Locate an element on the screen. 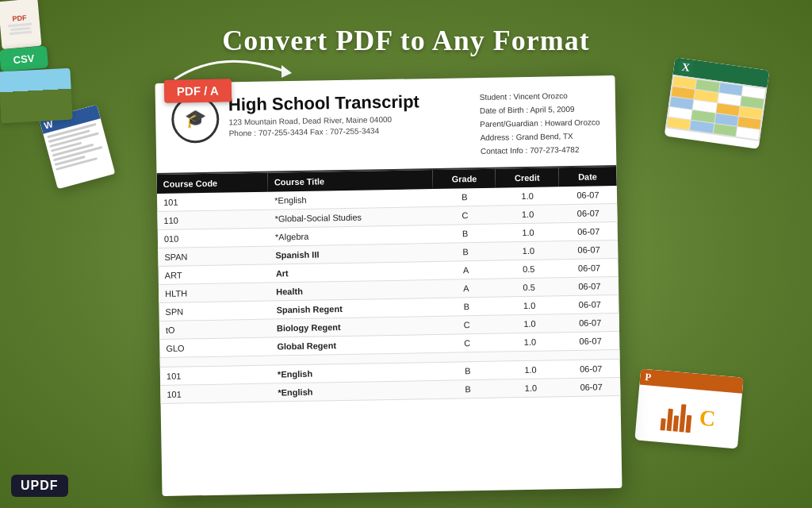  excel-doc-decoration: X is located at coordinates (717, 103).